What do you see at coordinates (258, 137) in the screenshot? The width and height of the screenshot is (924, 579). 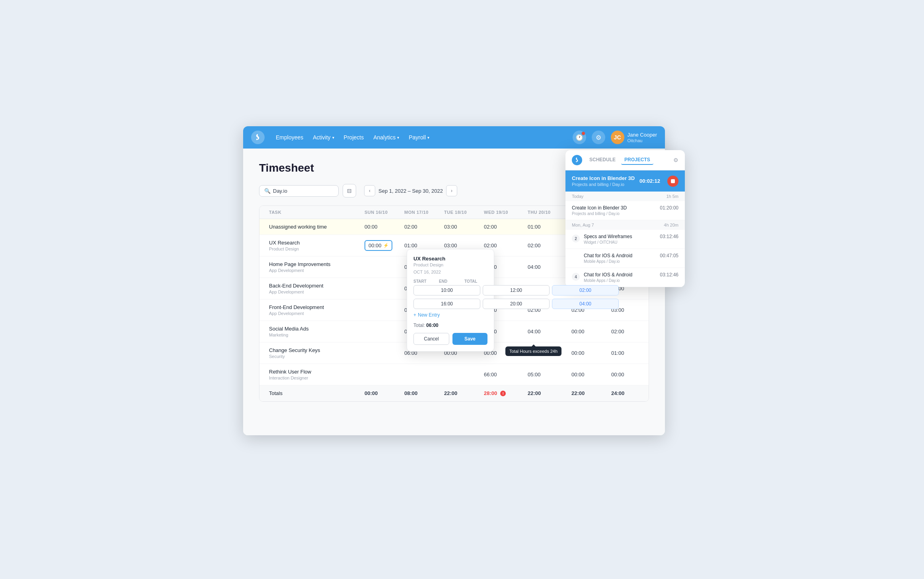 I see `app-logo` at bounding box center [258, 137].